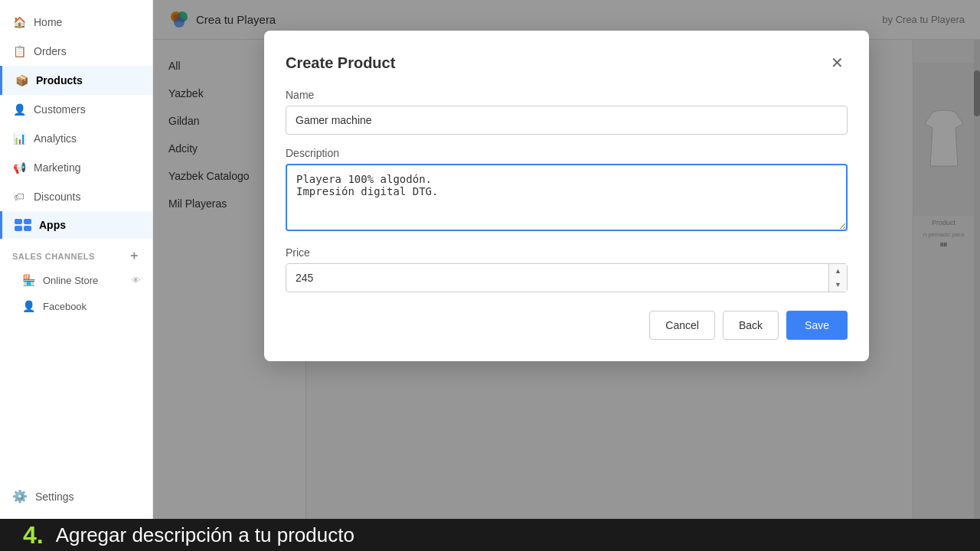 This screenshot has width=980, height=551. I want to click on orders-icon: 📋, so click(19, 51).